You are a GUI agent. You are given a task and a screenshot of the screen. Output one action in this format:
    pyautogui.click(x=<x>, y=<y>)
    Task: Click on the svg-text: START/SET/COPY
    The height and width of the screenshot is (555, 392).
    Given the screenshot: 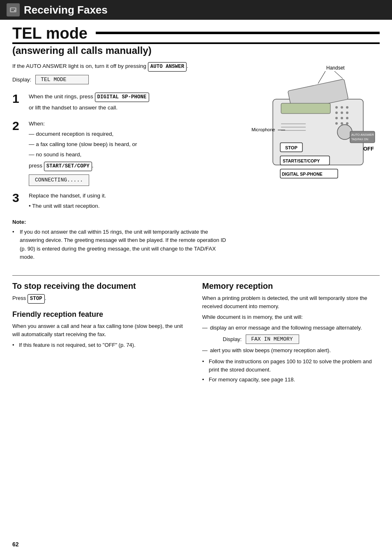 What is the action you would take?
    pyautogui.click(x=301, y=161)
    